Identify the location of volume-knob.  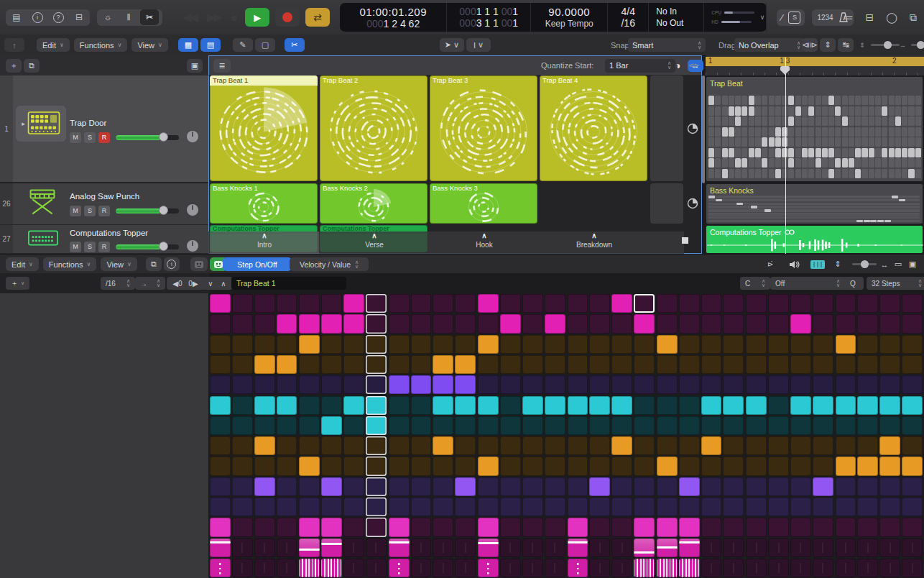
(164, 137).